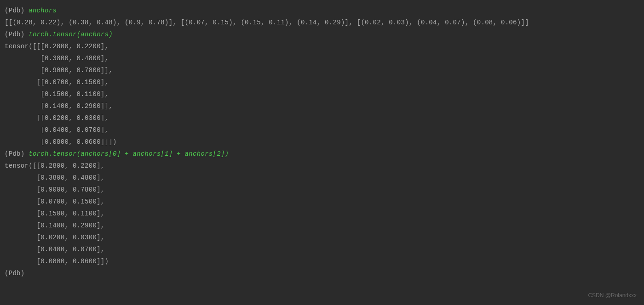 This screenshot has height=305, width=644. What do you see at coordinates (322, 202) in the screenshot?
I see `output-line: [0.0700, 0.1500],` at bounding box center [322, 202].